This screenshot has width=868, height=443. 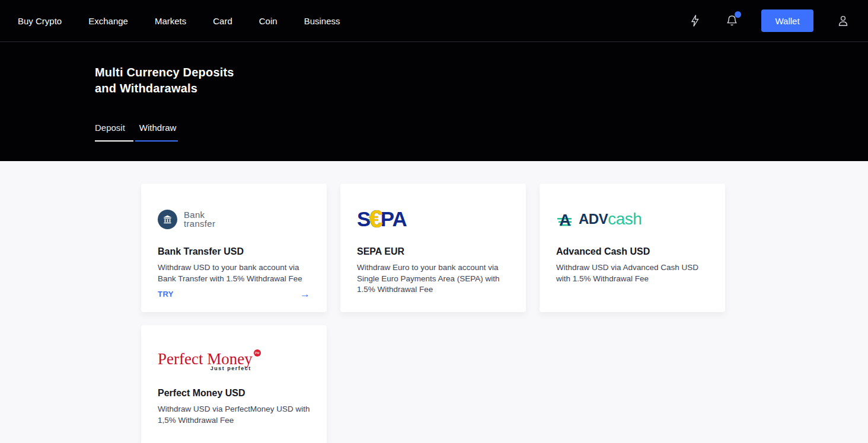 What do you see at coordinates (434, 21) in the screenshot?
I see `top-navigation: Buy Crypto Exchange Markets Card Coin Bu…` at bounding box center [434, 21].